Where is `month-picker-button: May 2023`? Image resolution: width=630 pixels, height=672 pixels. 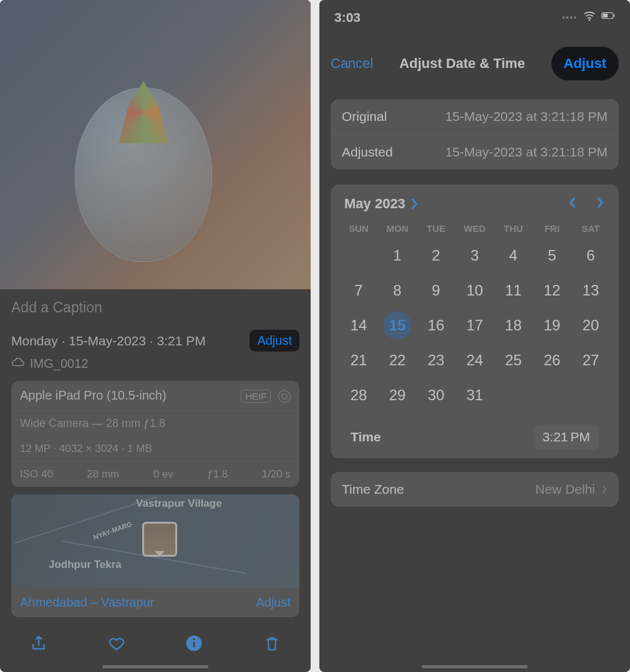
month-picker-button: May 2023 is located at coordinates (382, 204).